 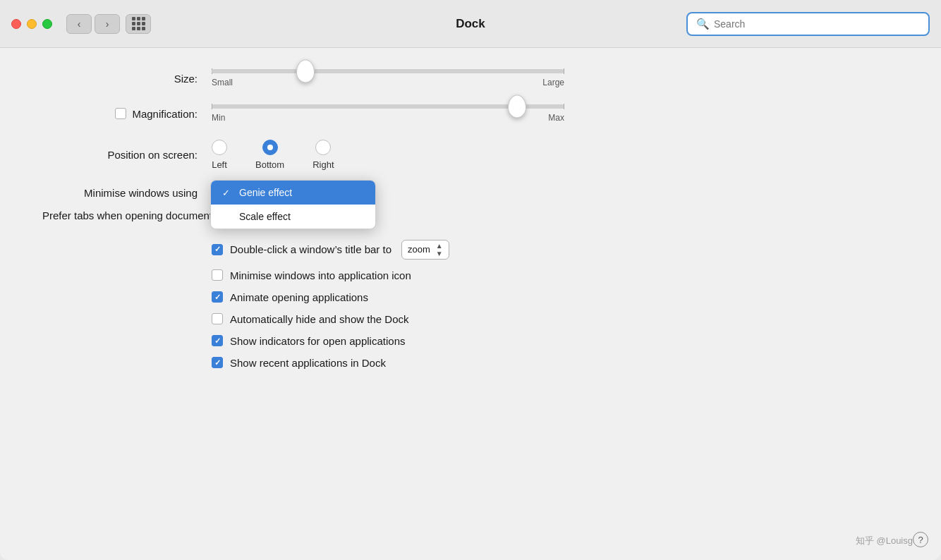 I want to click on genie-effect-label: Genie effect, so click(x=265, y=193).